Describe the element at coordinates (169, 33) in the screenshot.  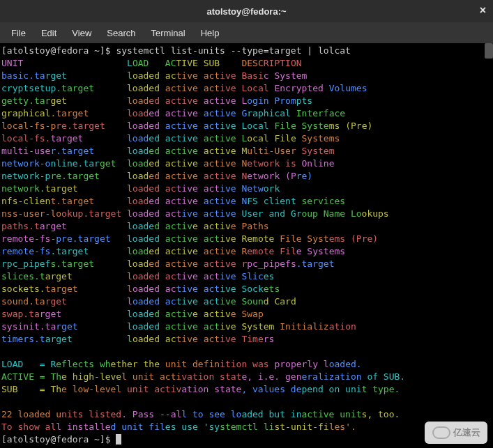
I see `menu-terminal: Terminal` at that location.